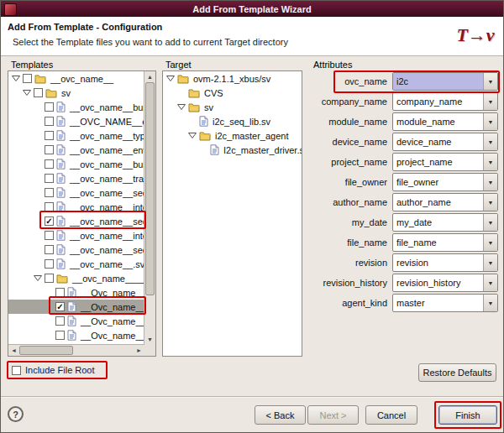 The height and width of the screenshot is (433, 504). What do you see at coordinates (445, 102) in the screenshot?
I see `company_name-combo: company_name▼` at bounding box center [445, 102].